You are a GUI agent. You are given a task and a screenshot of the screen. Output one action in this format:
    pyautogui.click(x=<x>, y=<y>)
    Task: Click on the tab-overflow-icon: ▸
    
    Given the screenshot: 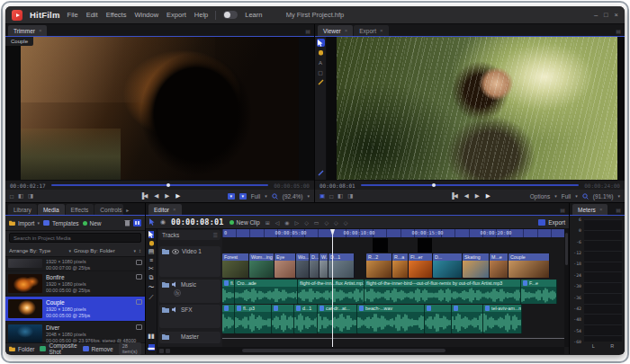 What is the action you would take?
    pyautogui.click(x=128, y=210)
    